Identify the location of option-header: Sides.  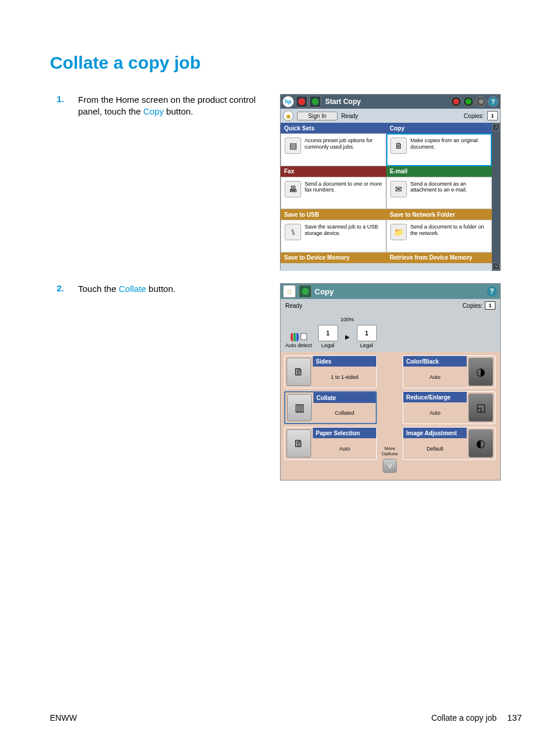
(345, 361).